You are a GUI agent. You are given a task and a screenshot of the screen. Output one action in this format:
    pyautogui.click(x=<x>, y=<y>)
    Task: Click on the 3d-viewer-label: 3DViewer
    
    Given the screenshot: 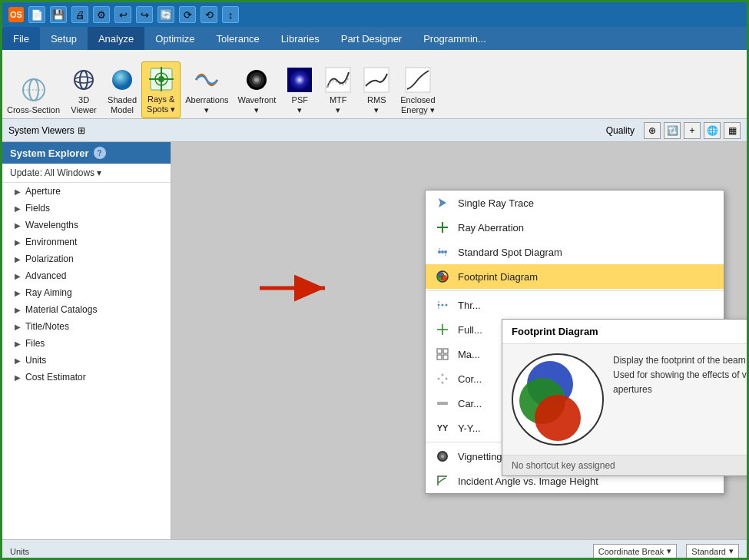 What is the action you would take?
    pyautogui.click(x=83, y=105)
    